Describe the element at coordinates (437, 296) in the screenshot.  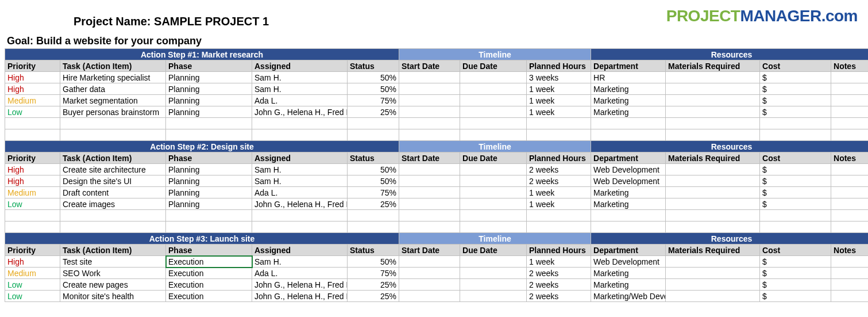
I see `table-row: LowMonitor site's healthExecutionJohn G.…` at that location.